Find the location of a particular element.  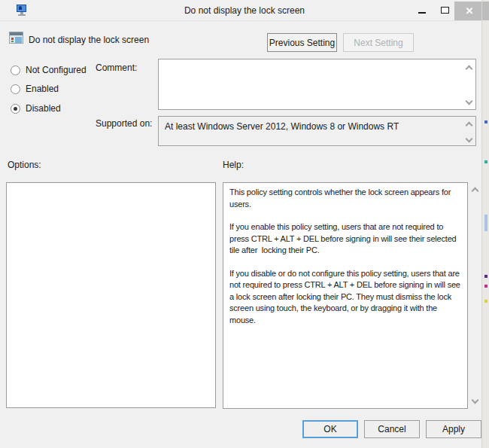

supported-on-value: At least Windows Server 2012, Windows 8 … is located at coordinates (317, 131).